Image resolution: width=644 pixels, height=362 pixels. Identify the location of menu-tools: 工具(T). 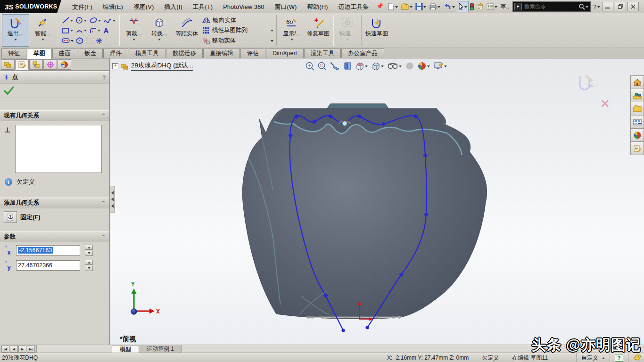
(203, 7).